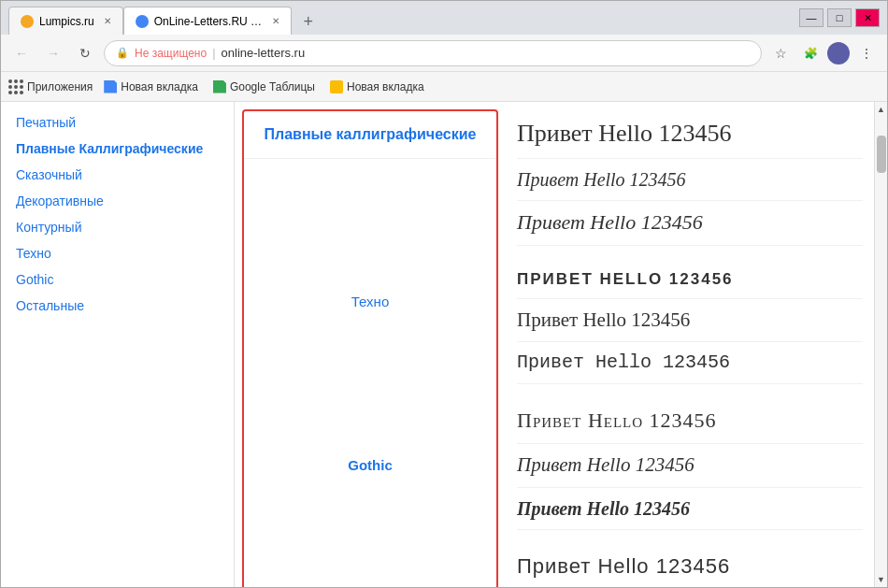 This screenshot has height=588, width=888. What do you see at coordinates (110, 87) in the screenshot?
I see `doc-icon` at bounding box center [110, 87].